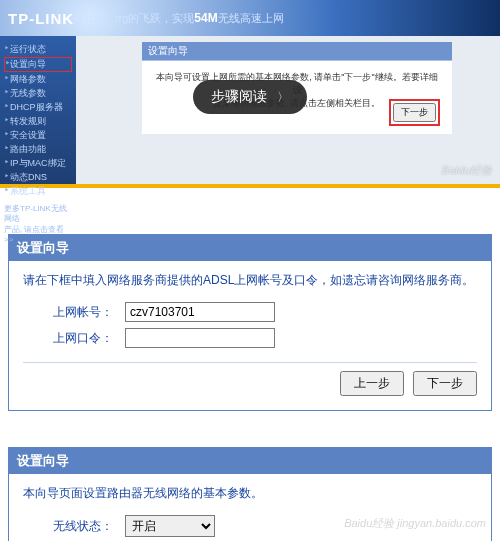  What do you see at coordinates (250, 97) in the screenshot?
I see `step-read-overlay: 步骤阅读 〉` at bounding box center [250, 97].